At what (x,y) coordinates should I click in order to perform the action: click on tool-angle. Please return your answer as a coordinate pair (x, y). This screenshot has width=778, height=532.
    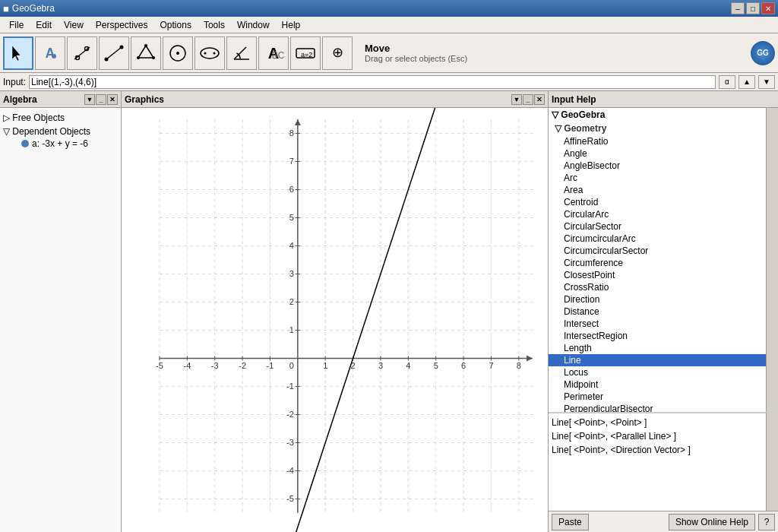
    Looking at the image, I should click on (242, 53).